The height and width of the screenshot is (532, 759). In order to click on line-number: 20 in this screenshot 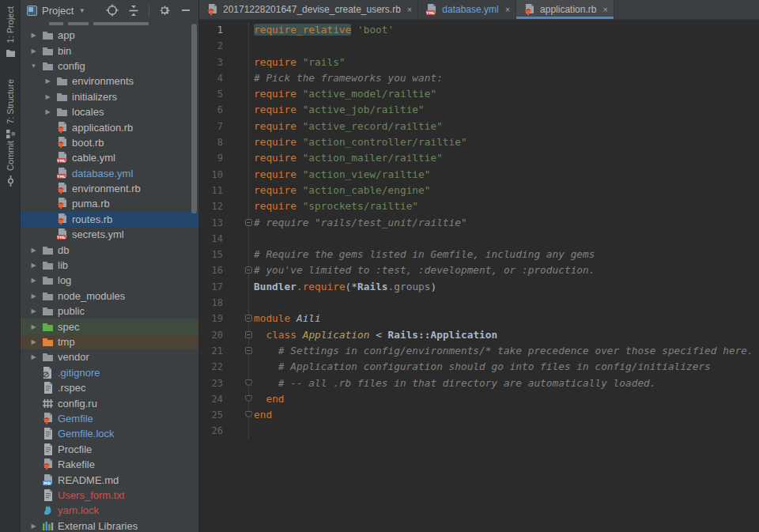, I will do `click(211, 335)`.